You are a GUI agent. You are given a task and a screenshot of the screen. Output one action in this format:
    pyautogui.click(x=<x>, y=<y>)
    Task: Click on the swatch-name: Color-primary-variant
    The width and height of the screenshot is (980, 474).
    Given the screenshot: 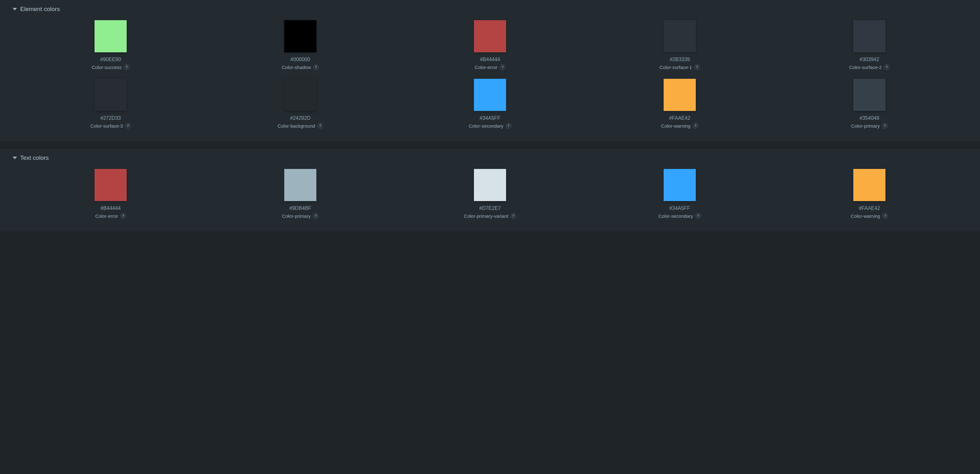 What is the action you would take?
    pyautogui.click(x=486, y=216)
    